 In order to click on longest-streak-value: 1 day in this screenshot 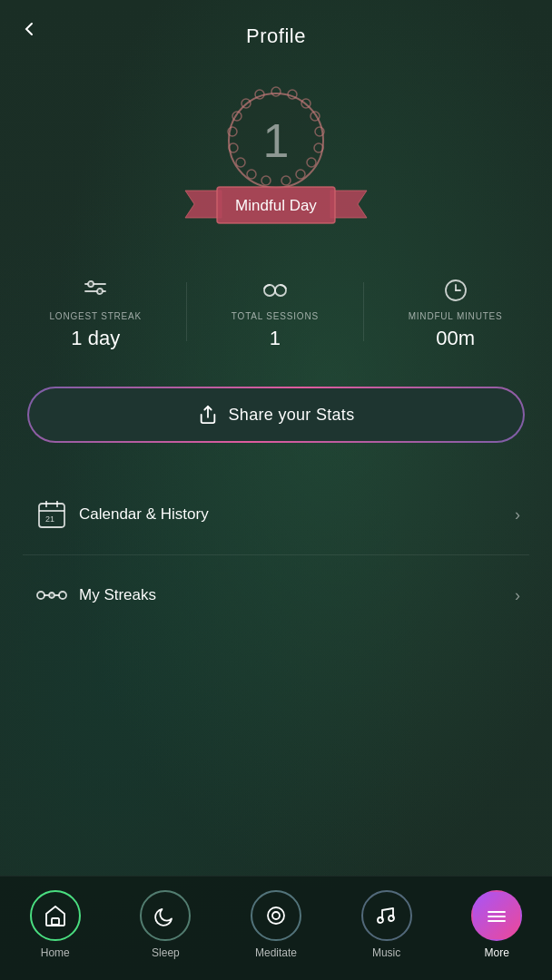, I will do `click(95, 338)`.